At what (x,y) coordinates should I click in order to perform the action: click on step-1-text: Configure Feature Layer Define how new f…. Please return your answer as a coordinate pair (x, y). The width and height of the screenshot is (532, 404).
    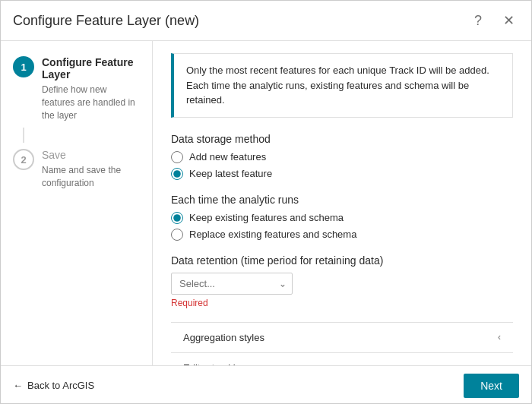
    Looking at the image, I should click on (91, 89).